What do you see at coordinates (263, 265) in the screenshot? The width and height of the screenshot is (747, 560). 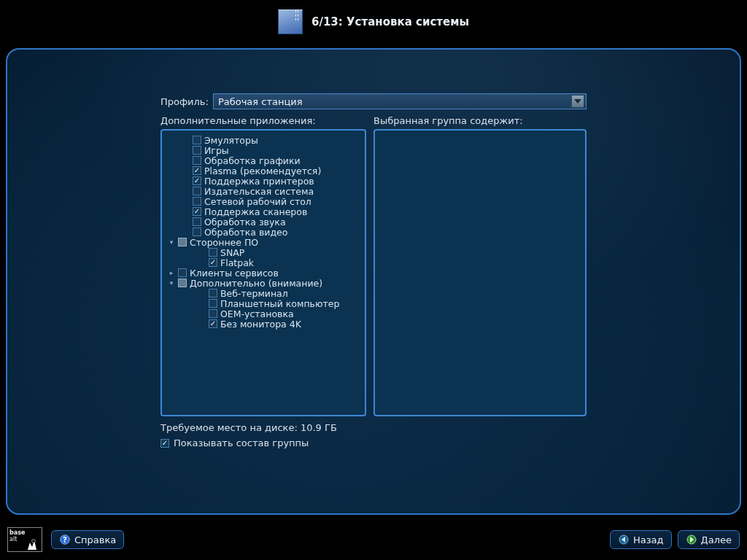 I see `left-column: Дополнительные приложения: ЭмуляторыИгры…` at bounding box center [263, 265].